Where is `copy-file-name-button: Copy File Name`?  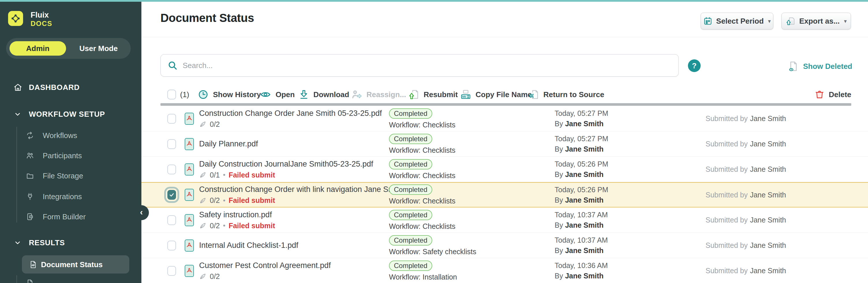 copy-file-name-button: Copy File Name is located at coordinates (496, 95).